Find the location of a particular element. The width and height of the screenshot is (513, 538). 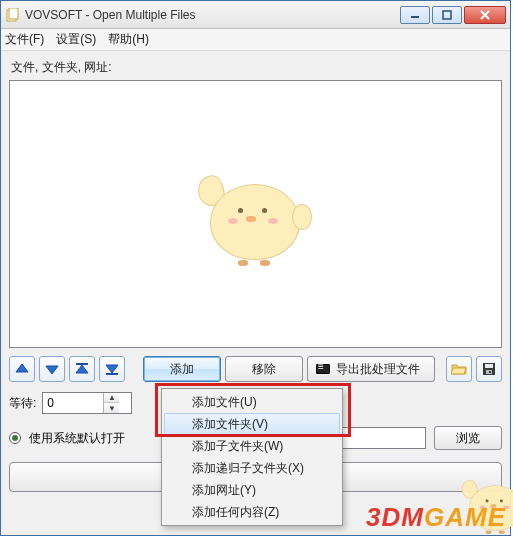

dd-add-file: 添加文件(U) is located at coordinates (252, 402).